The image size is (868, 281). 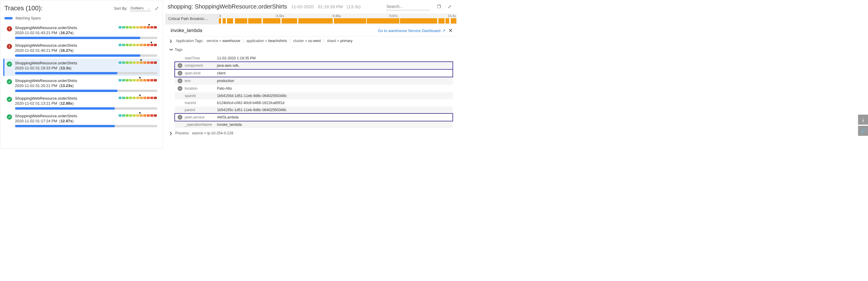 What do you see at coordinates (314, 73) in the screenshot?
I see `tag-row: +span.kindclient` at bounding box center [314, 73].